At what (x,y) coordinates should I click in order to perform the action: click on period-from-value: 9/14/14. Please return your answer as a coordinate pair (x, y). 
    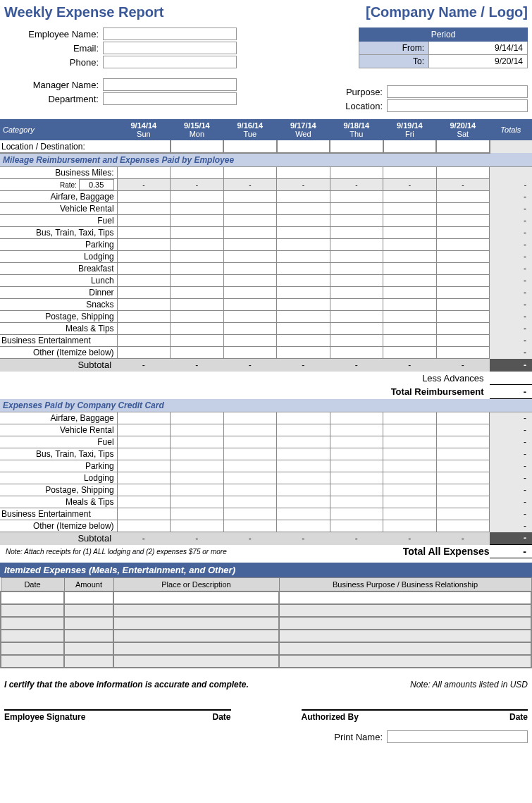
    Looking at the image, I should click on (478, 48).